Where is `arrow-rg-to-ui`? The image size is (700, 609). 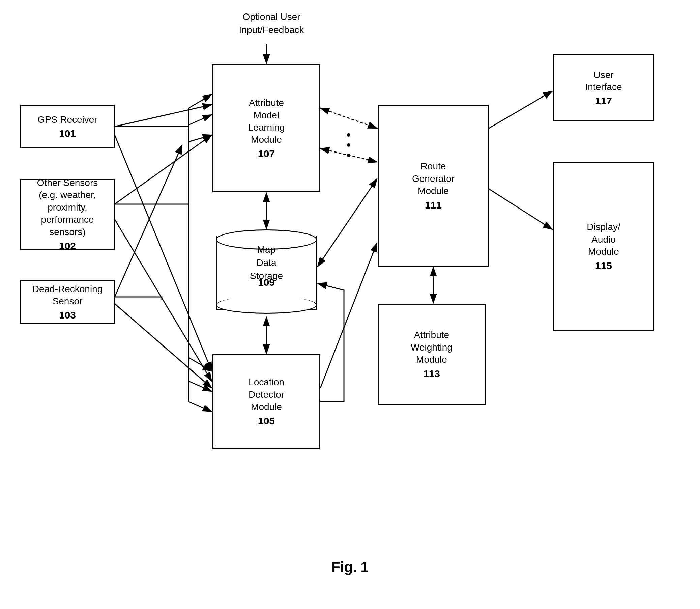 arrow-rg-to-ui is located at coordinates (521, 109).